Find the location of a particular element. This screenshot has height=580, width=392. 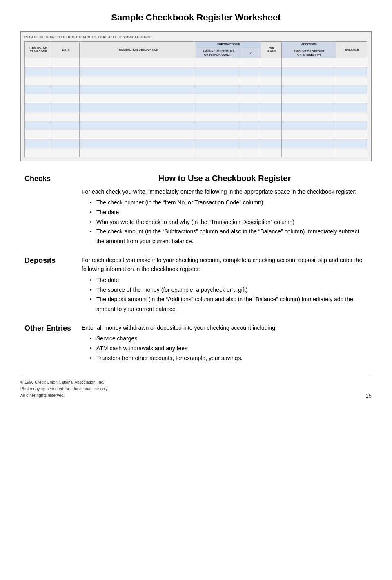

page-title: Sample Checkbook Register Worksheet is located at coordinates (196, 18).